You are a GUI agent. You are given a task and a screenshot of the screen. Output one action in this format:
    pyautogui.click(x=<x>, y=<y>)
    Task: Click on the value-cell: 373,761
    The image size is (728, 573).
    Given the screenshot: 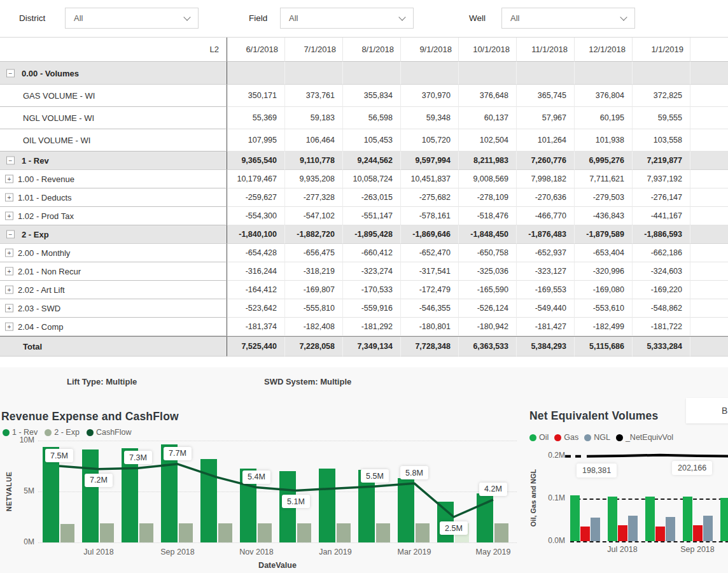 What is the action you would take?
    pyautogui.click(x=314, y=96)
    